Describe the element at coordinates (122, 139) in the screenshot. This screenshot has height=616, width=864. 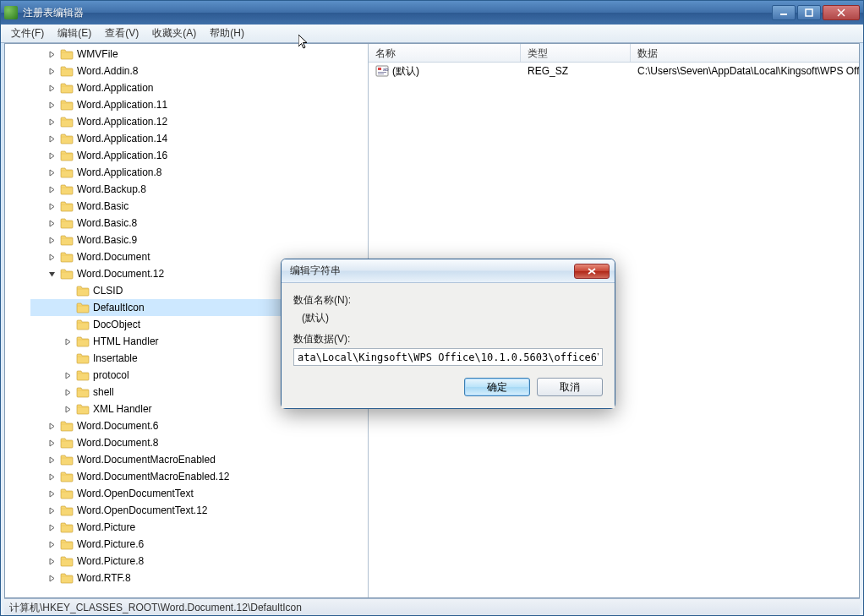
I see `tree-node-label: Word.Application.14` at that location.